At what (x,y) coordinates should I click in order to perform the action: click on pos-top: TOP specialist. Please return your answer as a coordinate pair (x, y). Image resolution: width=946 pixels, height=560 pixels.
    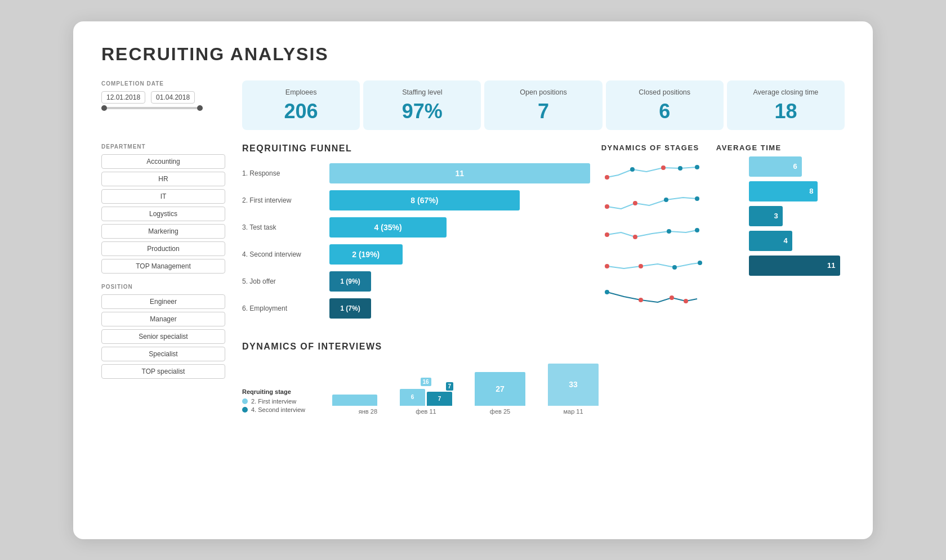
    Looking at the image, I should click on (163, 371).